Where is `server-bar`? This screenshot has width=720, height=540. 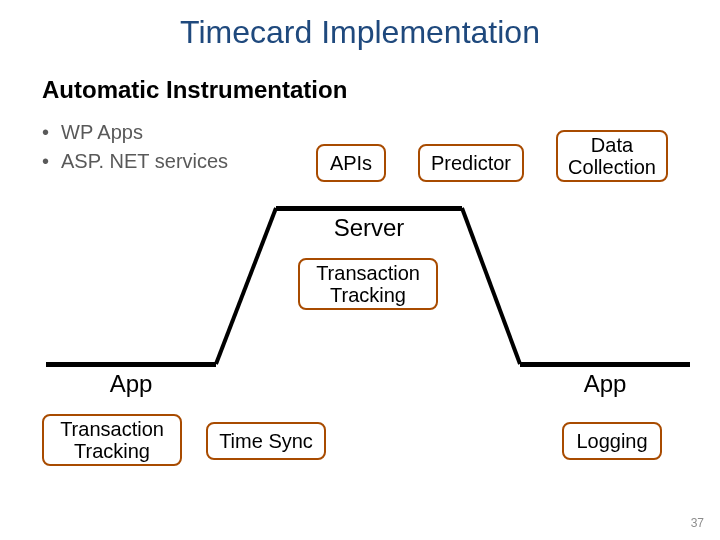
server-bar is located at coordinates (369, 208).